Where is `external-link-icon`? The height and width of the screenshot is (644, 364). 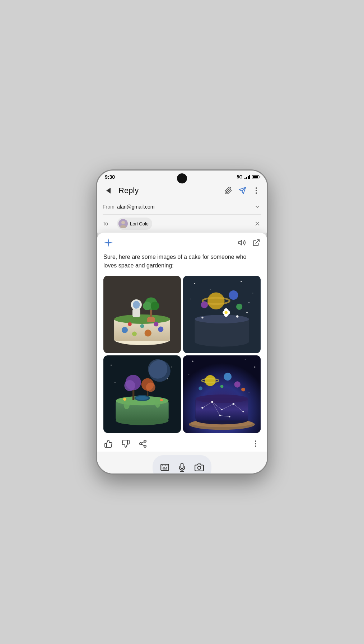
external-link-icon is located at coordinates (256, 243).